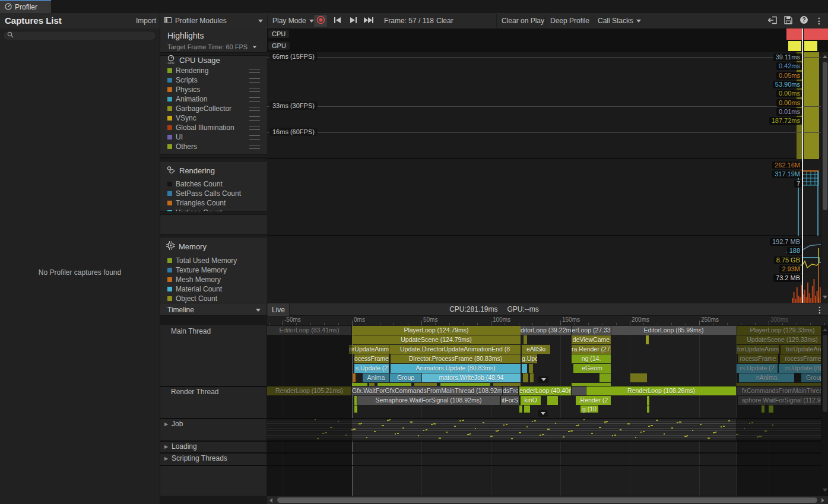 This screenshot has height=504, width=828. I want to click on timeline-bar: Group, so click(406, 378).